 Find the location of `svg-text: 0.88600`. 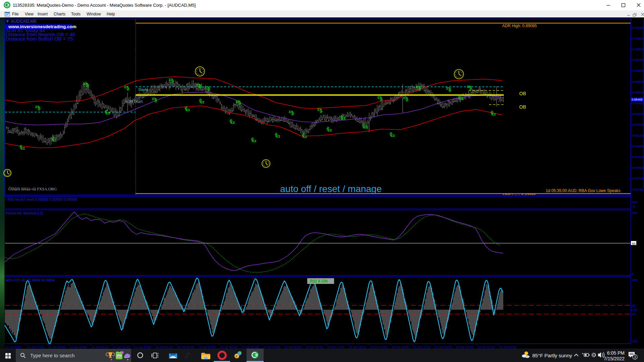

svg-text: 0.88600 is located at coordinates (638, 82).